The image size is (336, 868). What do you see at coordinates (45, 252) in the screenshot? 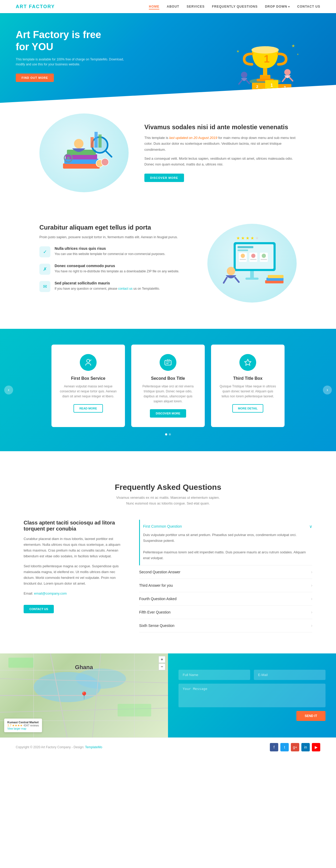
I see `feature-icon-1: ✓` at bounding box center [45, 252].